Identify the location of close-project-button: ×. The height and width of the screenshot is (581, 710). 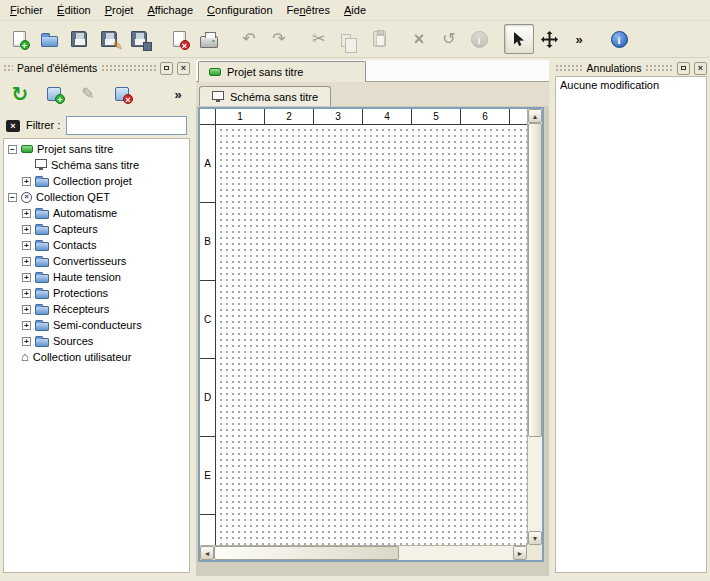
(179, 39).